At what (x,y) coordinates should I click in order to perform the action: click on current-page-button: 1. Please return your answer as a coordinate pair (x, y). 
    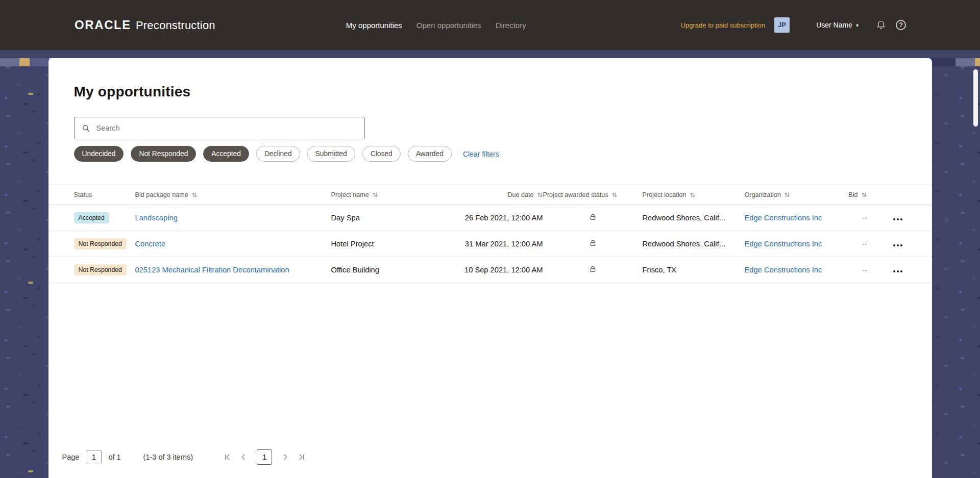
    Looking at the image, I should click on (264, 457).